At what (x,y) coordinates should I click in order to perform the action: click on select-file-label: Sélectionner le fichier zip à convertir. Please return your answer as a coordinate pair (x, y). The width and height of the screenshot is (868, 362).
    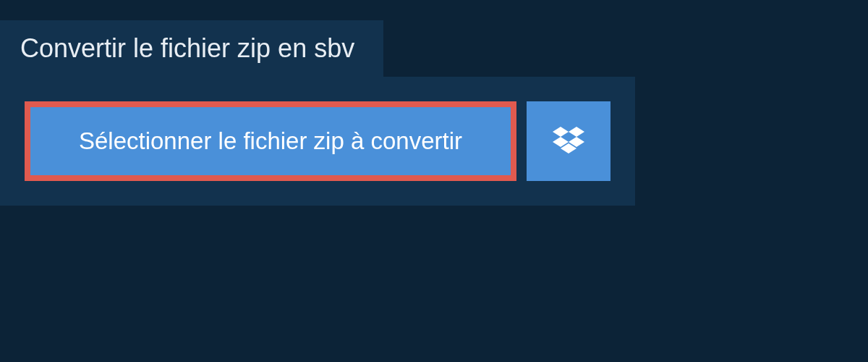
    Looking at the image, I should click on (271, 141).